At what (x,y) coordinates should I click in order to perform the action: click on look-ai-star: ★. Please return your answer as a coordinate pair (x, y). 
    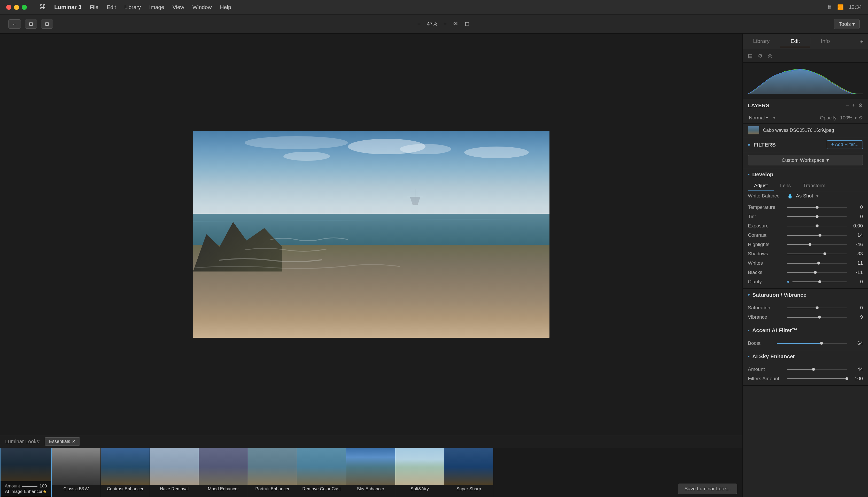
    Looking at the image, I should click on (45, 492).